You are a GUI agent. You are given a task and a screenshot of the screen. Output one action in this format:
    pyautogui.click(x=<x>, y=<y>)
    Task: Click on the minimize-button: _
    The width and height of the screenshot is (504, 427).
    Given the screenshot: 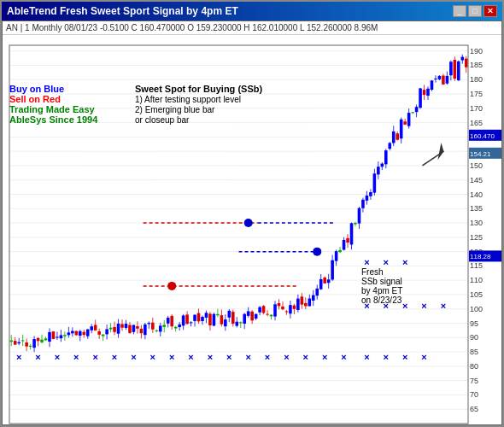 What is the action you would take?
    pyautogui.click(x=460, y=11)
    